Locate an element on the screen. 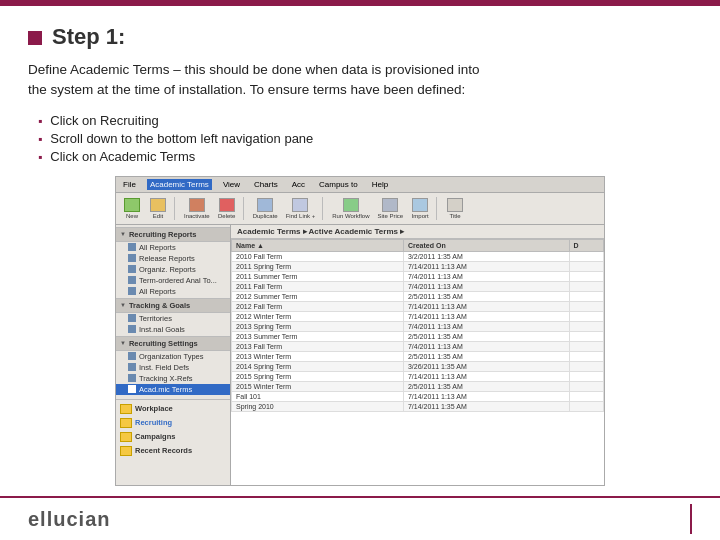 The width and height of the screenshot is (720, 540). table-cell-2-1: 7/4/2011 1:13 AM is located at coordinates (486, 276).